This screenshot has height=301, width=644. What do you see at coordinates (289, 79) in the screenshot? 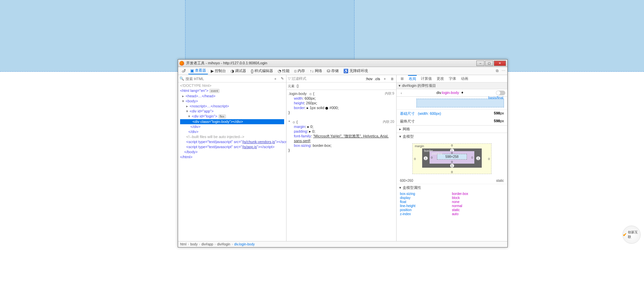
I see `filter-icon: ▽` at bounding box center [289, 79].